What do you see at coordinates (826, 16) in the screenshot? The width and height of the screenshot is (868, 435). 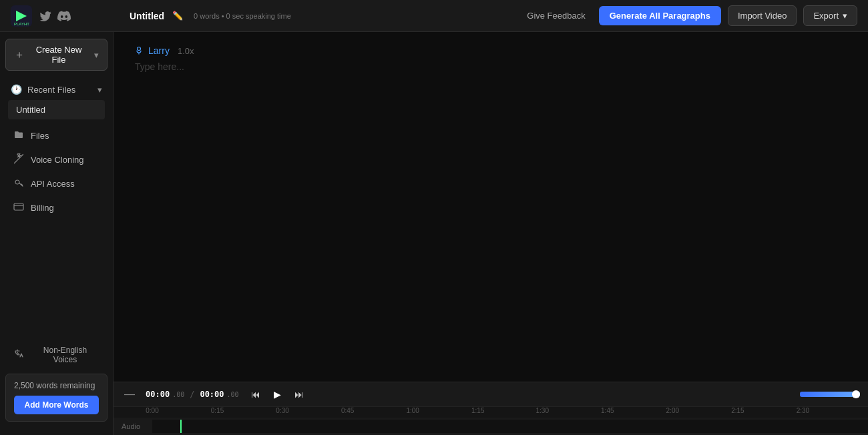 I see `export-label: Export` at bounding box center [826, 16].